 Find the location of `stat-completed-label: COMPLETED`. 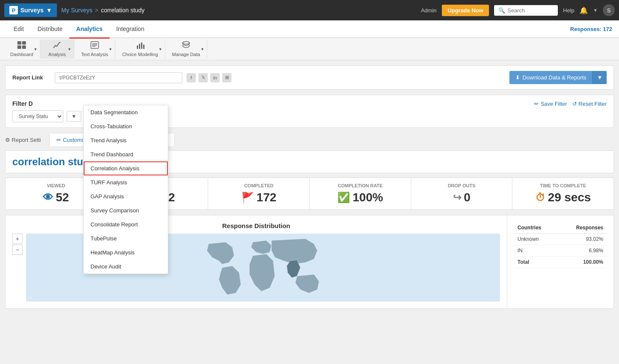

stat-completed-label: COMPLETED is located at coordinates (259, 186).